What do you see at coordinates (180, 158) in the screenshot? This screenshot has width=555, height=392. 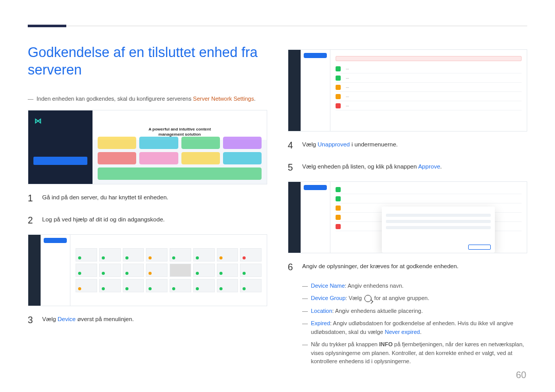 I see `hero-cards` at bounding box center [180, 158].